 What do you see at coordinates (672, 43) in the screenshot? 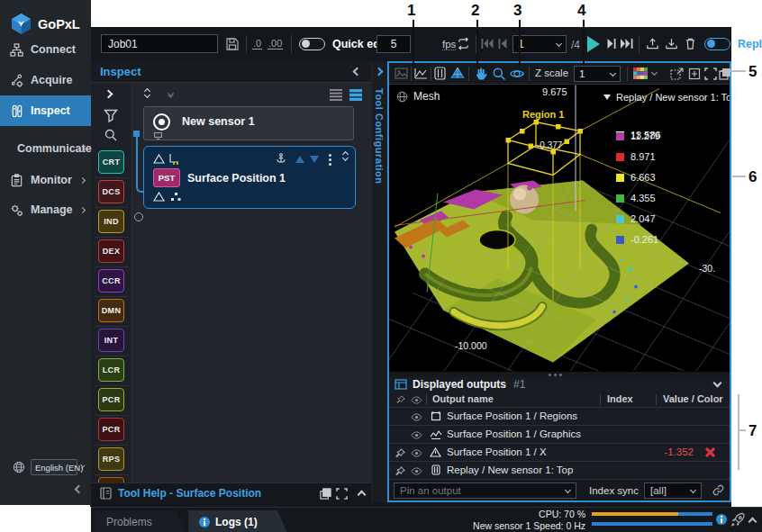
I see `import-replay-icon` at bounding box center [672, 43].